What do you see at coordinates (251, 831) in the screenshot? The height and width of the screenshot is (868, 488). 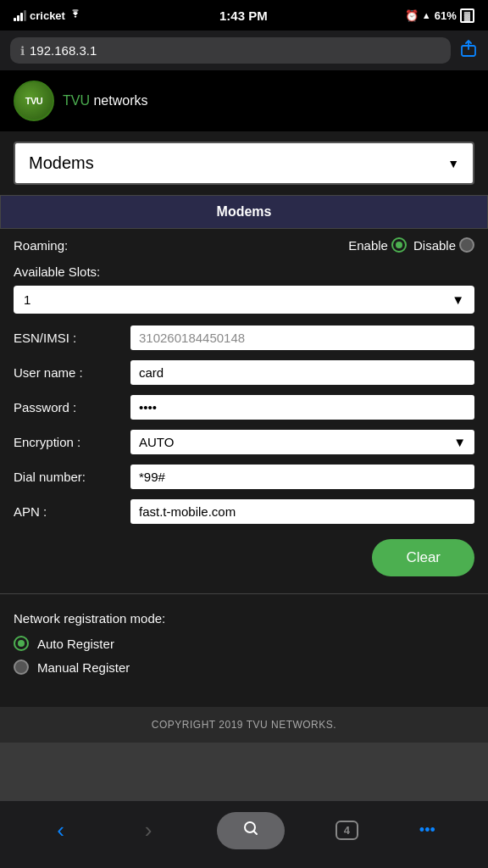 I see `search-icon` at bounding box center [251, 831].